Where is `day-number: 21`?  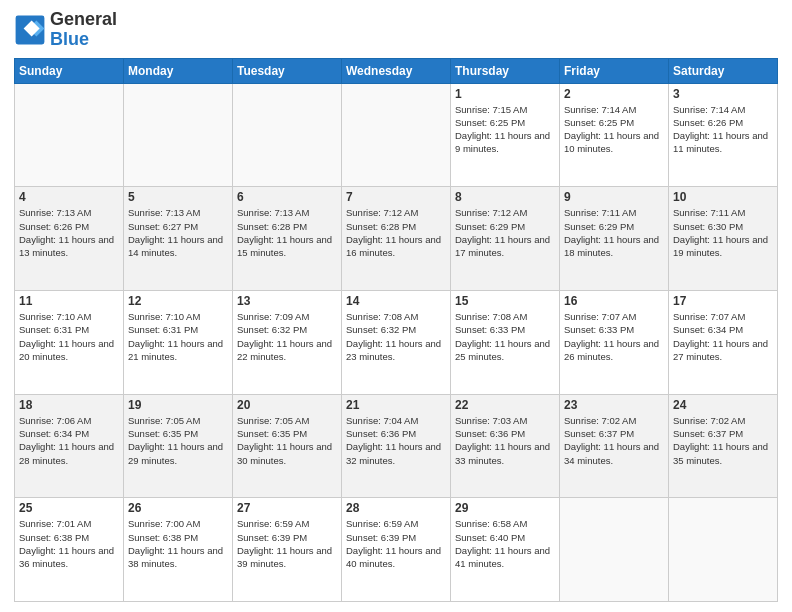 day-number: 21 is located at coordinates (396, 405).